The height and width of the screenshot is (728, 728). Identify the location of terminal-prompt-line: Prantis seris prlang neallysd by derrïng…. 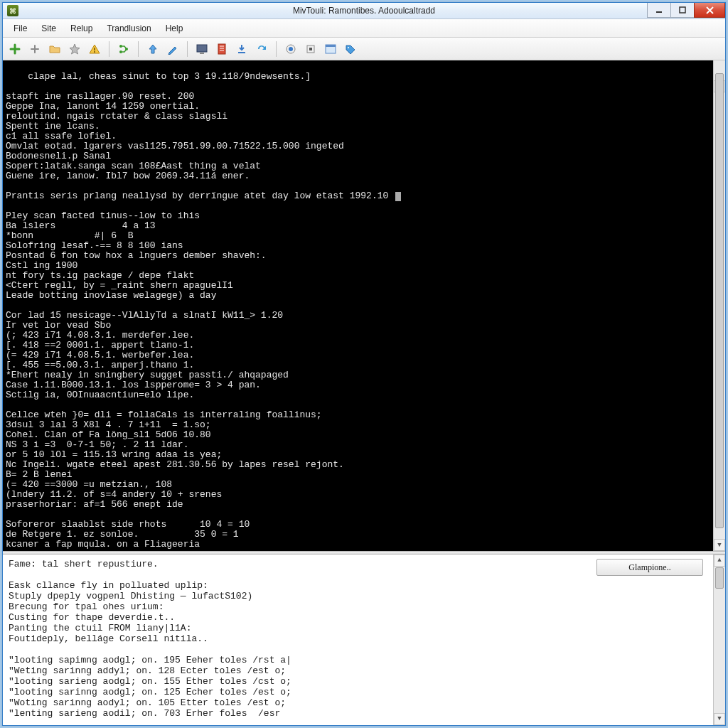
(200, 196).